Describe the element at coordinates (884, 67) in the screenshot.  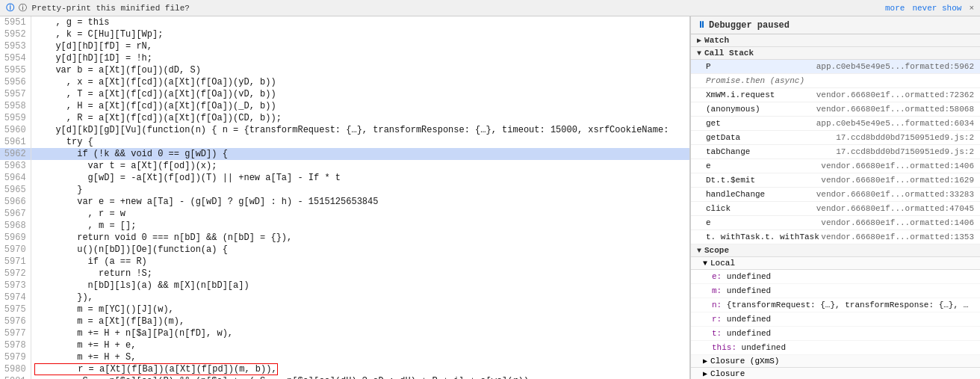
I see `call-stack-location: app.c0eb45e49e5...formatted:5962` at that location.